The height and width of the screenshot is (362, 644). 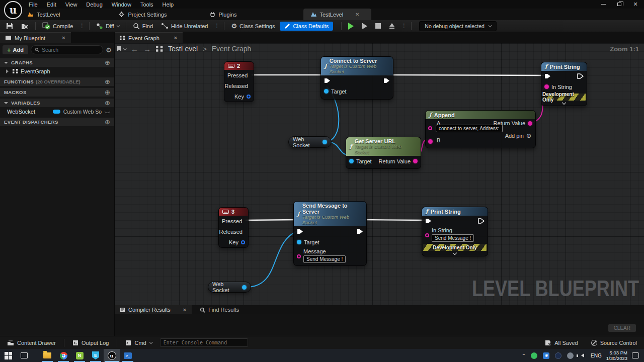 What do you see at coordinates (183, 49) in the screenshot?
I see `breadcrumb-root: TestLevel` at bounding box center [183, 49].